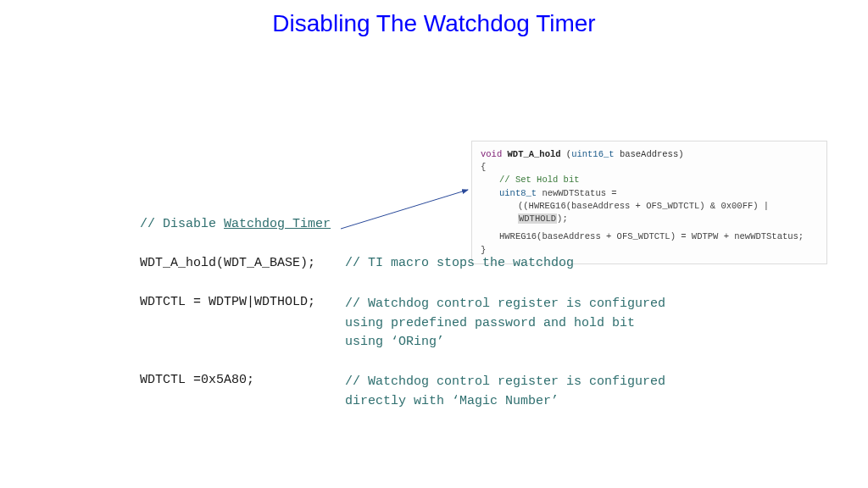 The image size is (868, 488). What do you see at coordinates (534, 154) in the screenshot?
I see `snippet-fn-name: WDT_A_hold` at bounding box center [534, 154].